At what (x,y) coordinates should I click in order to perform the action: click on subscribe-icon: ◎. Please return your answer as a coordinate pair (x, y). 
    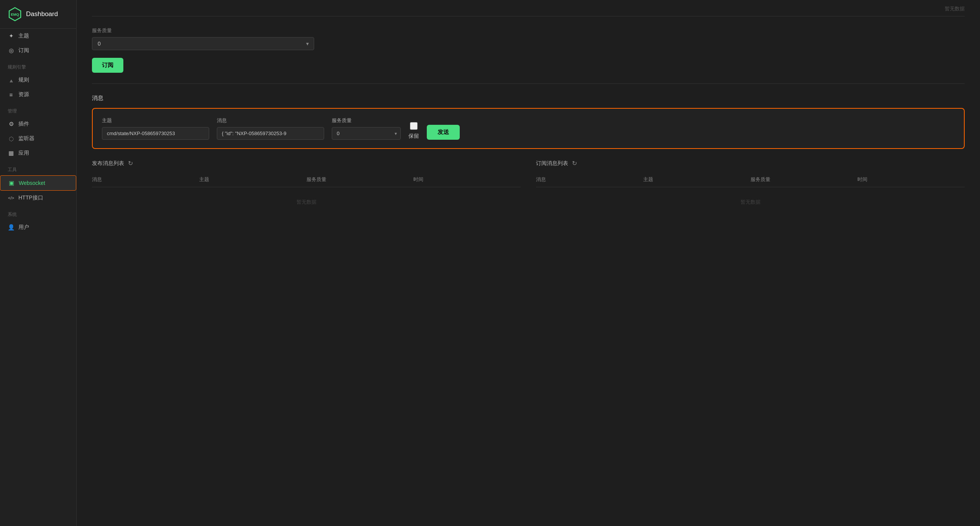
    Looking at the image, I should click on (11, 51).